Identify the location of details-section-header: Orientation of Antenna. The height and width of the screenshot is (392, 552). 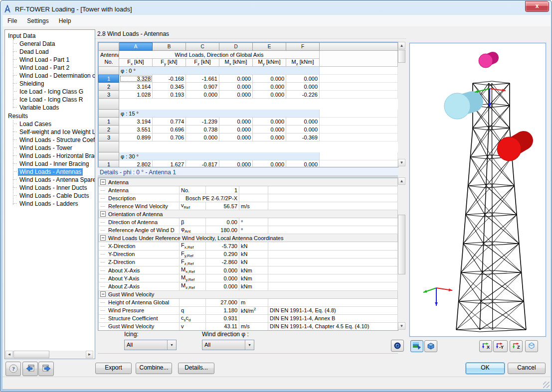
(248, 214).